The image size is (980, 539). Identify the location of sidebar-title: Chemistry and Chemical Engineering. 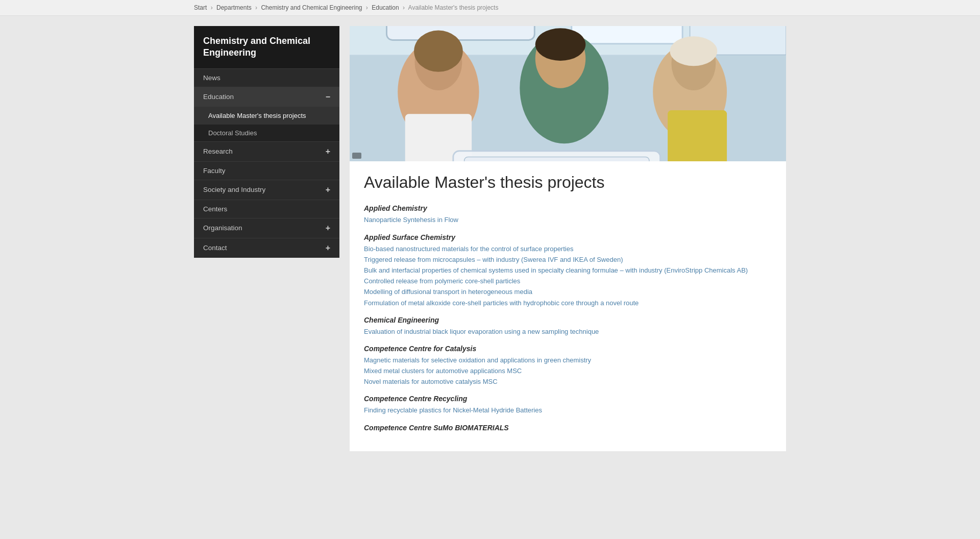
(266, 47).